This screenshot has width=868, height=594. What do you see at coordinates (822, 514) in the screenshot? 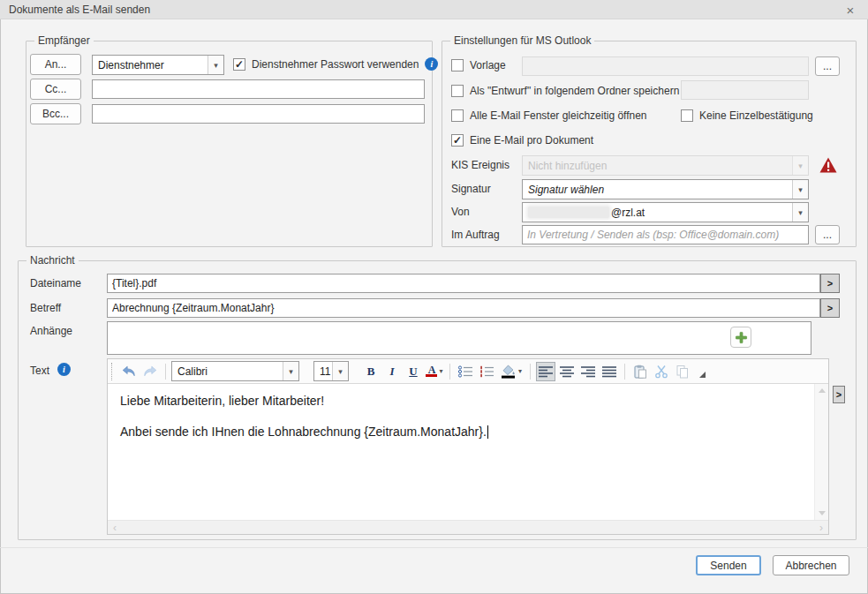
I see `scroll-down-icon` at bounding box center [822, 514].